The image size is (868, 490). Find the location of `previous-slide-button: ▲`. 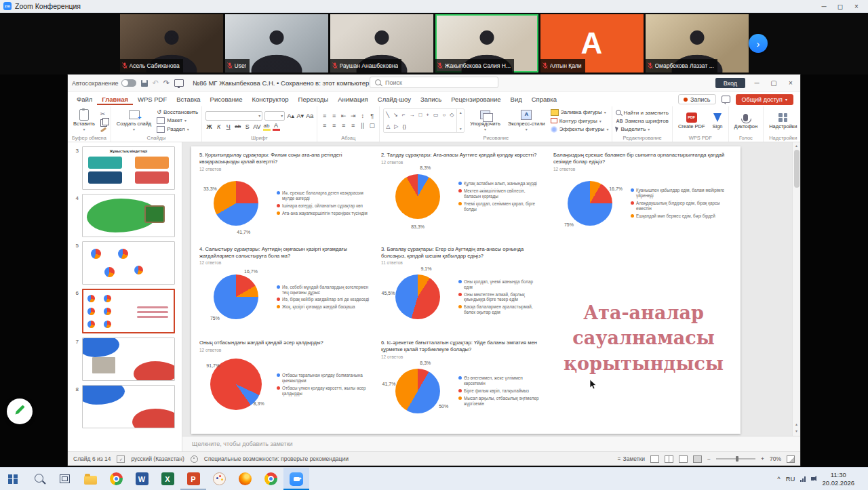

previous-slide-button: ▲ is located at coordinates (796, 424).